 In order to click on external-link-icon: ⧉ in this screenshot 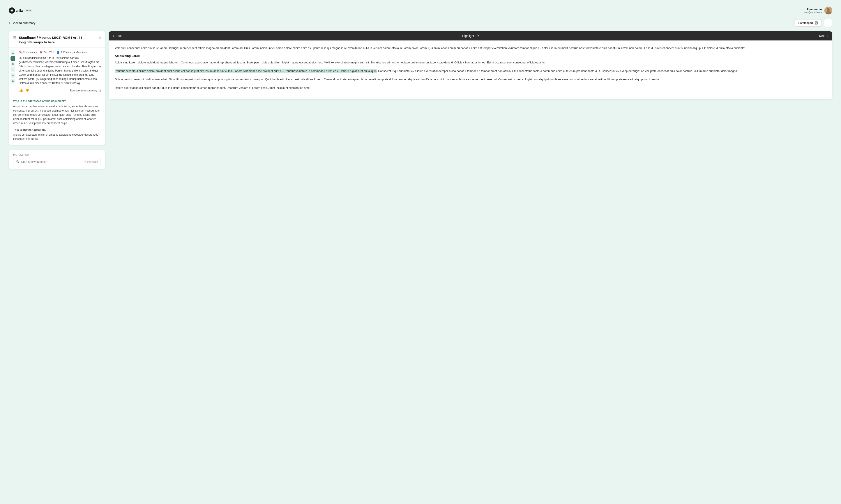, I will do `click(100, 37)`.